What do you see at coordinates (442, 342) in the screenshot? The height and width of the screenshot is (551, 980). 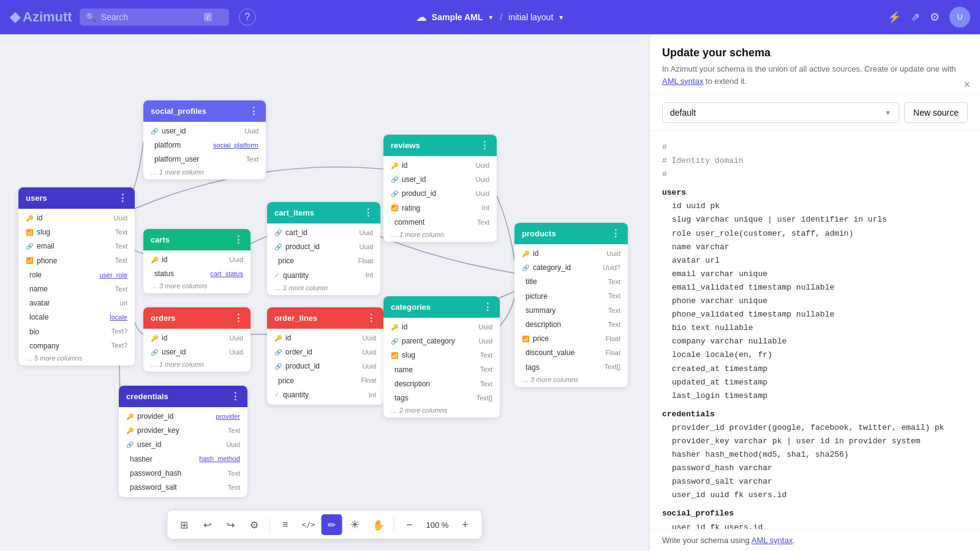 I see `table-row: 🔗 parent_category Uuid` at bounding box center [442, 342].